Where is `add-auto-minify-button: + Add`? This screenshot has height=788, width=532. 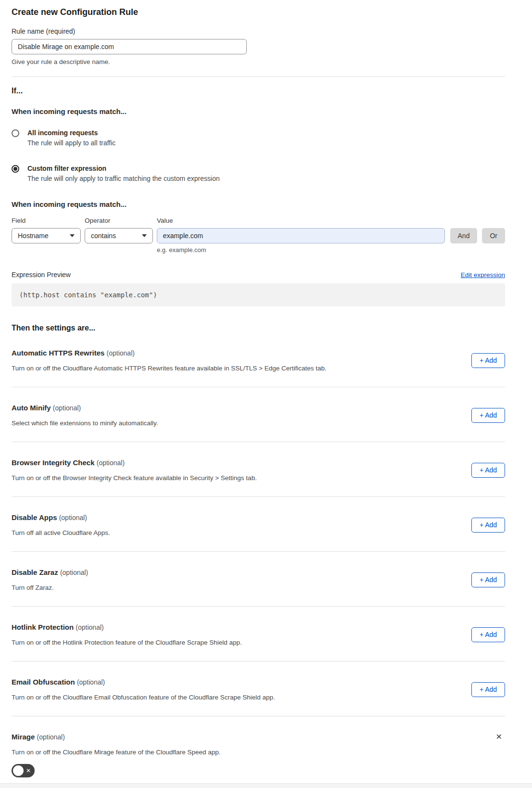 add-auto-minify-button: + Add is located at coordinates (488, 416).